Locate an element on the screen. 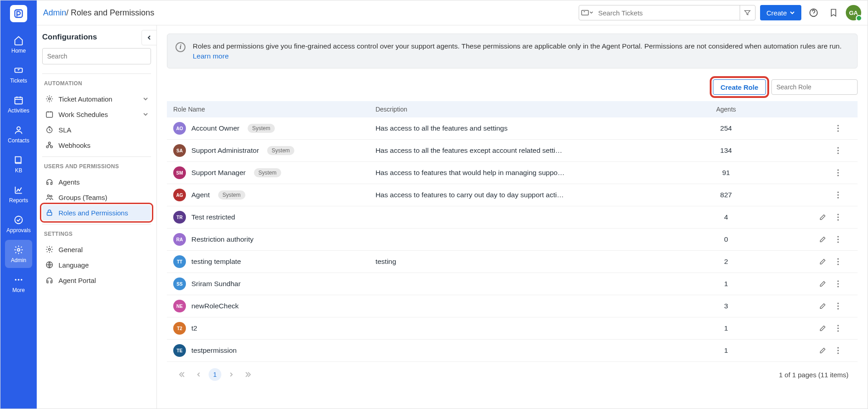 This screenshot has width=868, height=409. role-description: Has access to features that would help i… is located at coordinates (471, 173).